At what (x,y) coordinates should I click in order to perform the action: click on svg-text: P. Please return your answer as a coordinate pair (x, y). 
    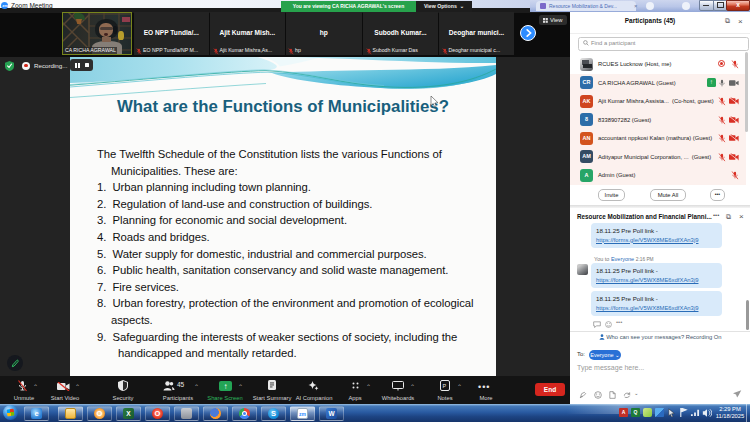
    Looking at the image, I should click on (445, 386).